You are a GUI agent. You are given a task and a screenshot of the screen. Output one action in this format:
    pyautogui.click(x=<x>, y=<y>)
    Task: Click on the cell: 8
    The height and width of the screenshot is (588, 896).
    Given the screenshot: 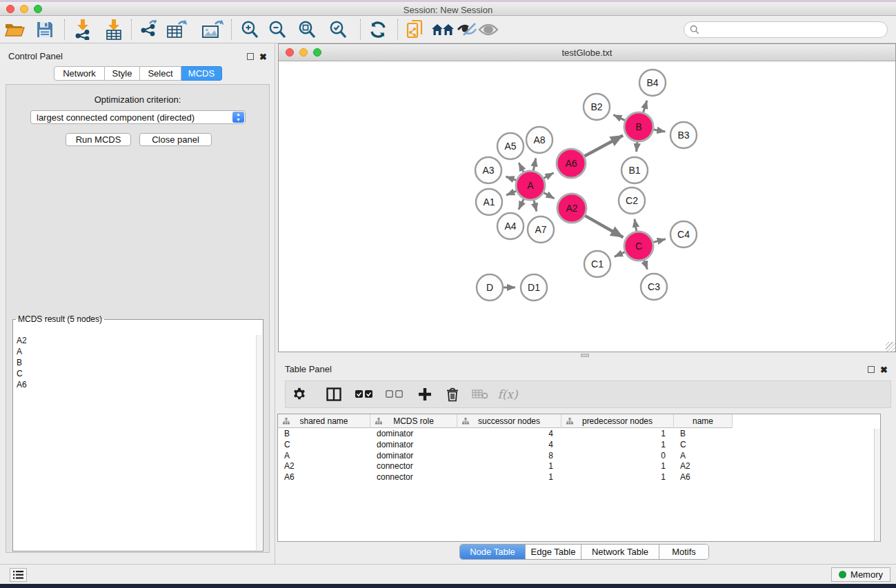 What is the action you would take?
    pyautogui.click(x=509, y=456)
    